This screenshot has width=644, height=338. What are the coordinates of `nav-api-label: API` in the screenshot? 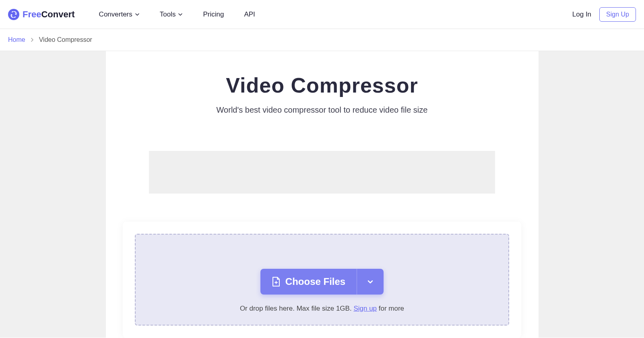 It's located at (250, 14).